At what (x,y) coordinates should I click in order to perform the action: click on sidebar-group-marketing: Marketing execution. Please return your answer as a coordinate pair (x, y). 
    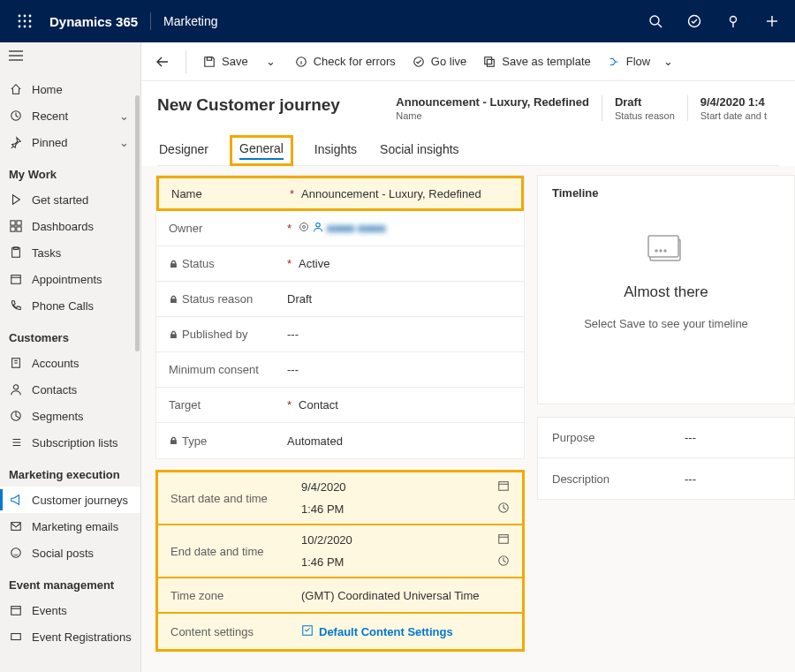
    Looking at the image, I should click on (71, 472).